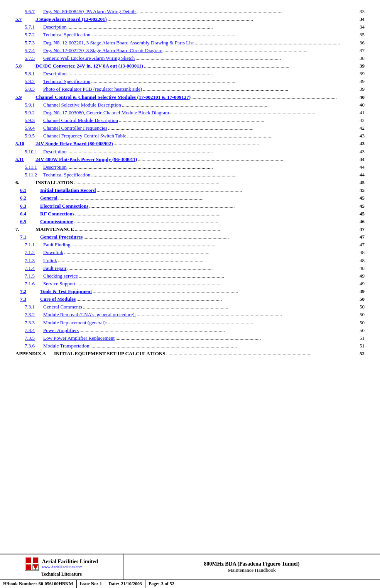 The image size is (380, 588). I want to click on toc-row-5.10.1: 5.10.1Description ......................…, so click(190, 152).